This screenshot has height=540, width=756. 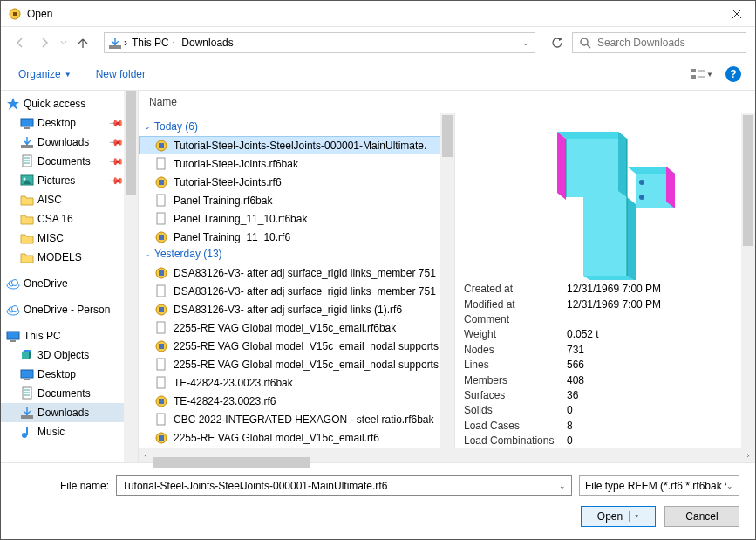 I want to click on filetype-dropdown: File type RFEM (*.rf6 *.rf6bak *.r ⌄, so click(x=659, y=485).